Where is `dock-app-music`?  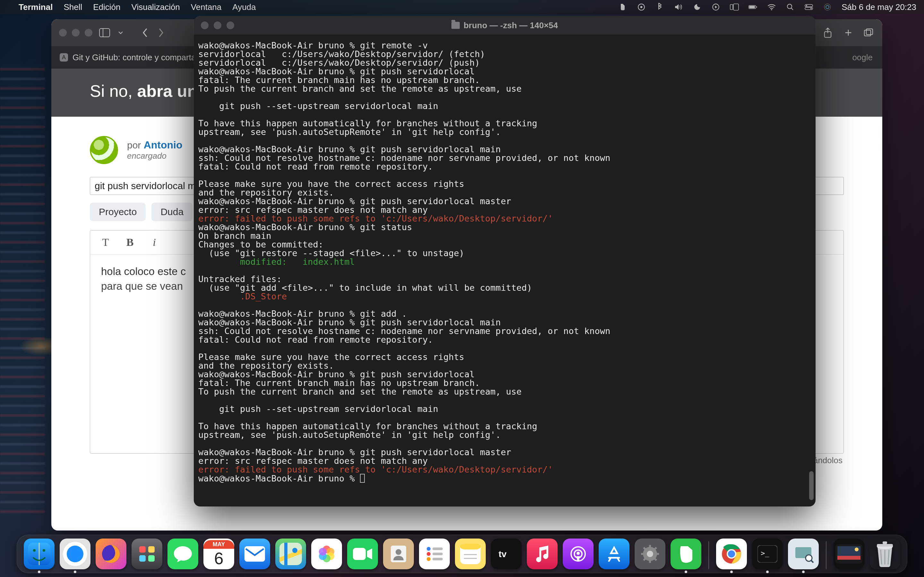
dock-app-music is located at coordinates (542, 554).